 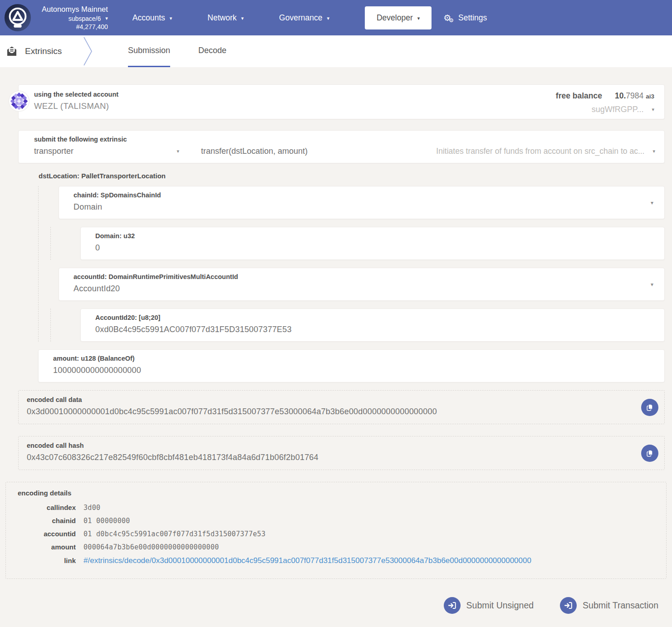 What do you see at coordinates (85, 19) in the screenshot?
I see `chain-selector-label: subspace/6` at bounding box center [85, 19].